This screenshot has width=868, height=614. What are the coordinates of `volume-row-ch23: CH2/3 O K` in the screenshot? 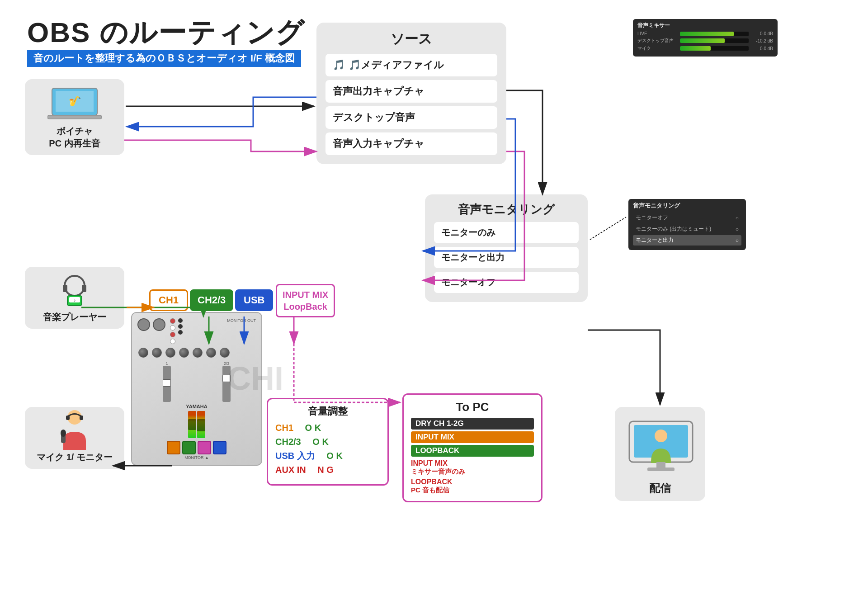 It's located at (328, 442).